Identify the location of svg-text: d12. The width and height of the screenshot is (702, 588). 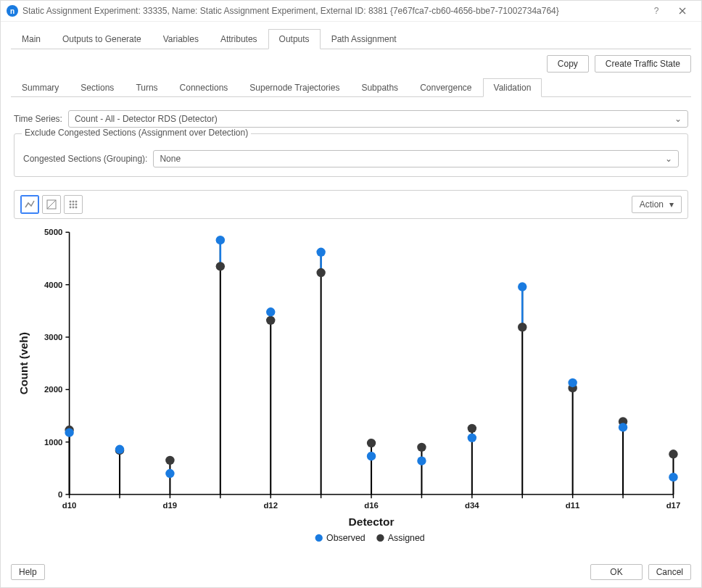
(271, 505).